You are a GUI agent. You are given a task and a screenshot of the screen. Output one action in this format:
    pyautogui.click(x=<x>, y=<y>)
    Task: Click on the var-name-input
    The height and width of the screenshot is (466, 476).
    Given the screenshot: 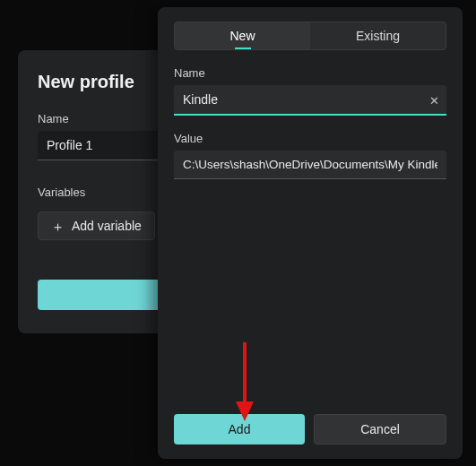 What is the action you would take?
    pyautogui.click(x=310, y=100)
    